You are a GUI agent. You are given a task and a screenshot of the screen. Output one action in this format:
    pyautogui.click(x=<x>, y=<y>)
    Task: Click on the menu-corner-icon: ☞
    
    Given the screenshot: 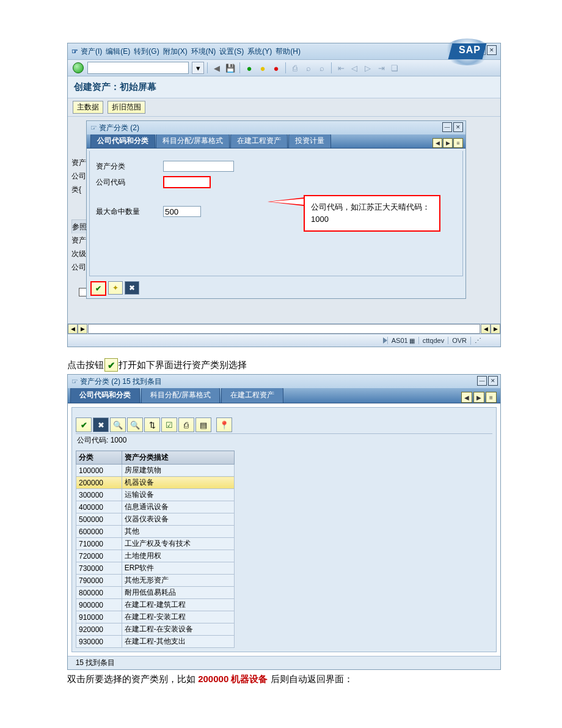 What is the action you would take?
    pyautogui.click(x=75, y=51)
    